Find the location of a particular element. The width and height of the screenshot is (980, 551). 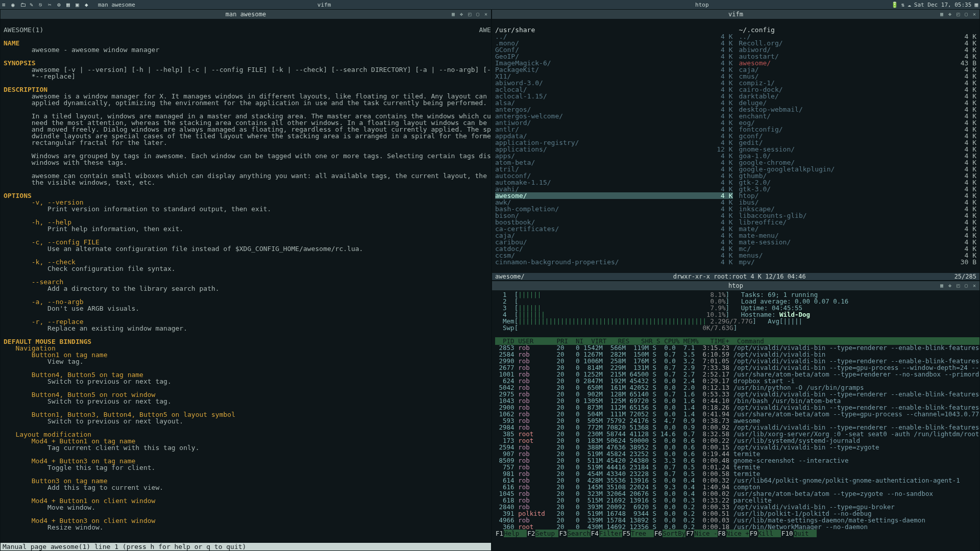

tray-network-icon: ⇅ is located at coordinates (903, 5).